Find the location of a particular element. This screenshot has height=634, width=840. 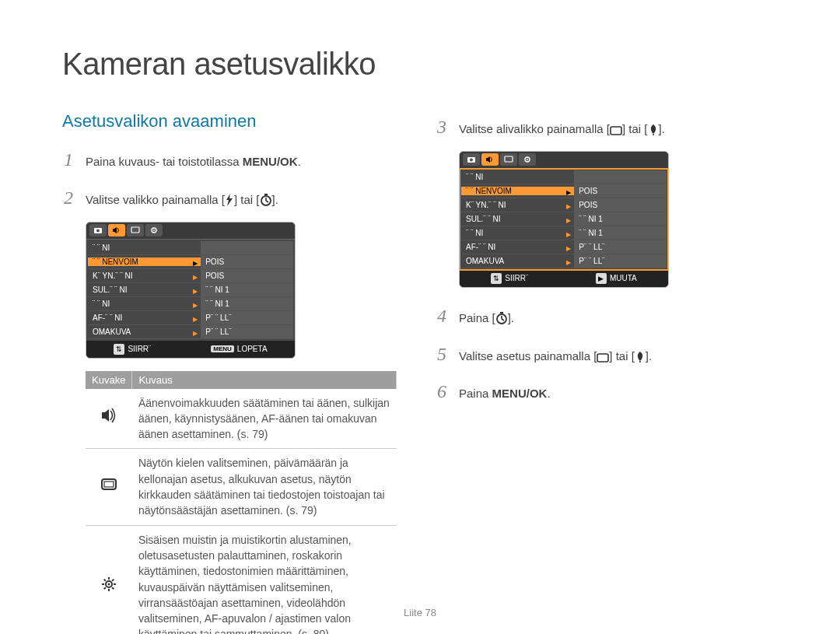

step-1-pre: Paina kuvaus- tai toistotilassa is located at coordinates (164, 162).